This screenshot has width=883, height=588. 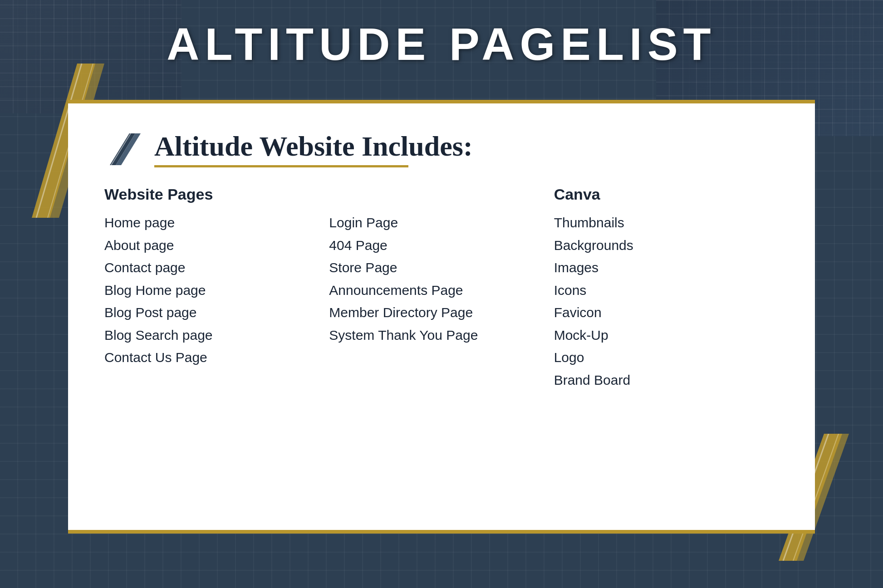 What do you see at coordinates (666, 245) in the screenshot?
I see `col3-item-2: Backgrounds` at bounding box center [666, 245].